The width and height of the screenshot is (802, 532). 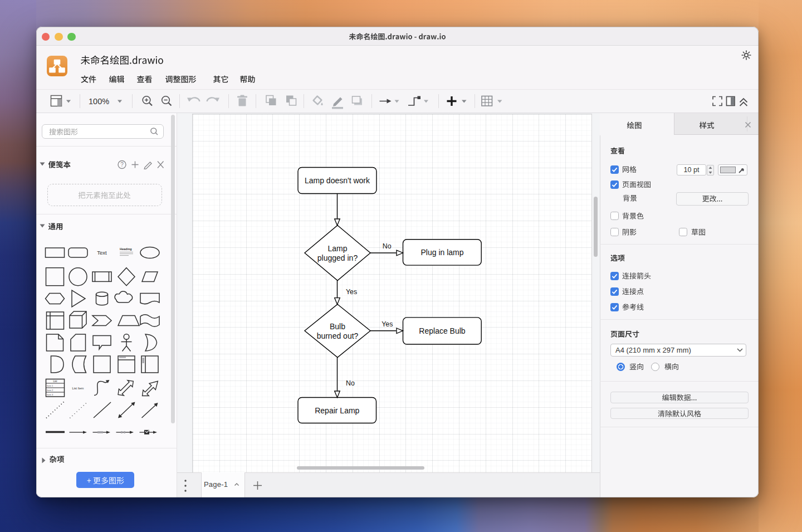 What do you see at coordinates (55, 381) in the screenshot?
I see `svg-text: List` at bounding box center [55, 381].